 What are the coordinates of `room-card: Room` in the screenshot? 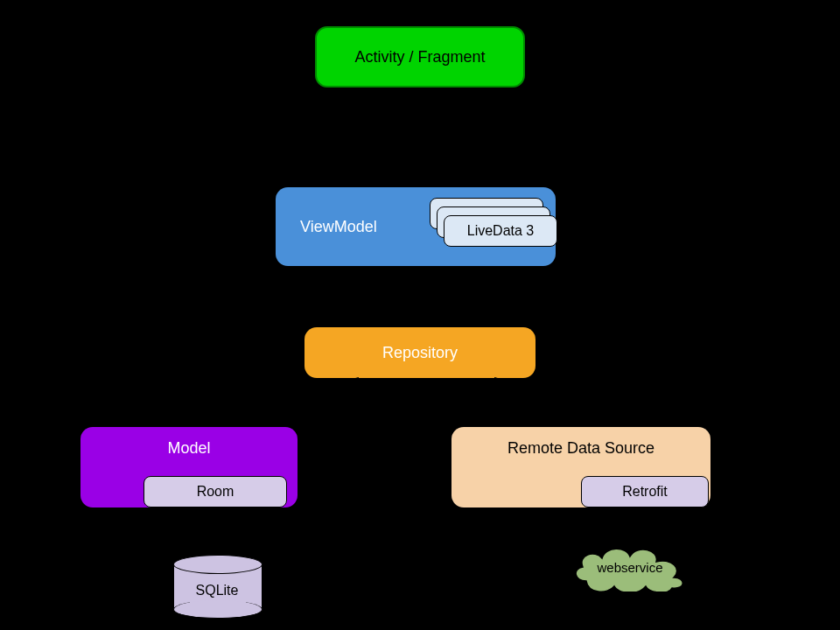 It's located at (215, 492).